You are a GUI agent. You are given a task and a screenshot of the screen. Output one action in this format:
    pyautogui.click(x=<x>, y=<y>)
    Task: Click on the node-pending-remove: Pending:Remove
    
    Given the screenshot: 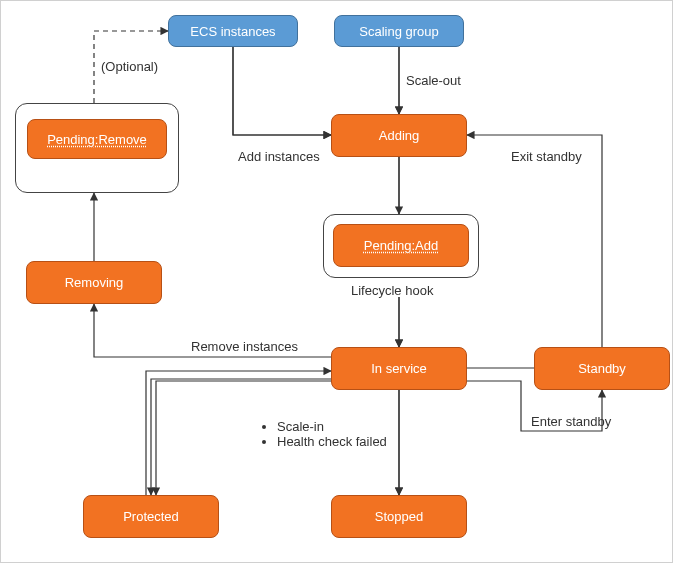 What is the action you would take?
    pyautogui.click(x=97, y=139)
    